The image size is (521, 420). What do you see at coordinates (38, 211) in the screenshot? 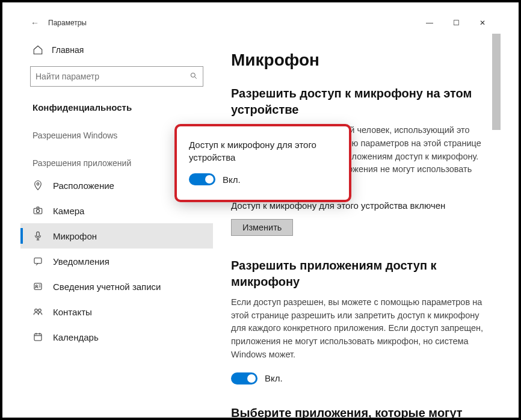
I see `camera-icon` at bounding box center [38, 211].